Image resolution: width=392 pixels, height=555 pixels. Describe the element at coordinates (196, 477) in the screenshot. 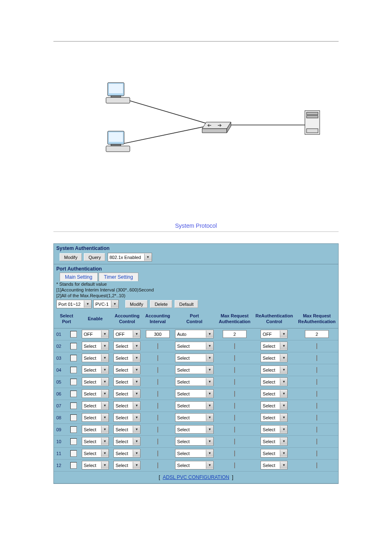

I see `adsl-pvc-config-link: ADSL PVC CONFIGURATION` at that location.